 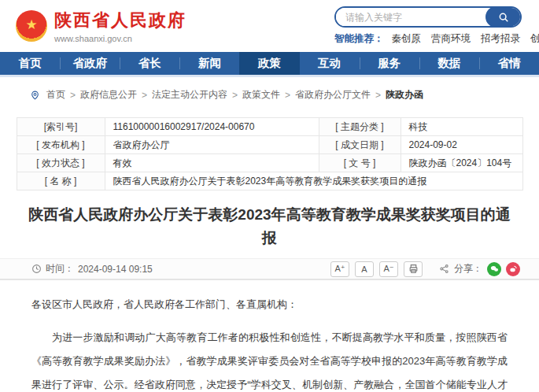 I want to click on nav-item-interaction: 互动, so click(x=330, y=63).